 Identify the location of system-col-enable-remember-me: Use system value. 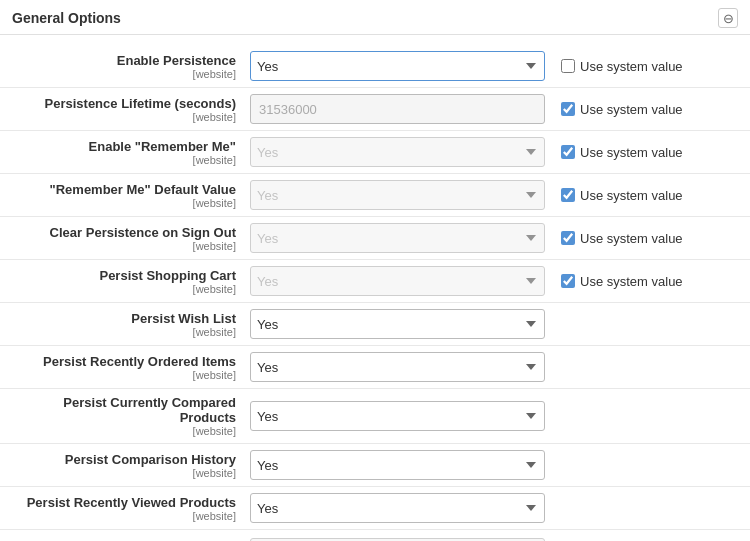
(622, 152).